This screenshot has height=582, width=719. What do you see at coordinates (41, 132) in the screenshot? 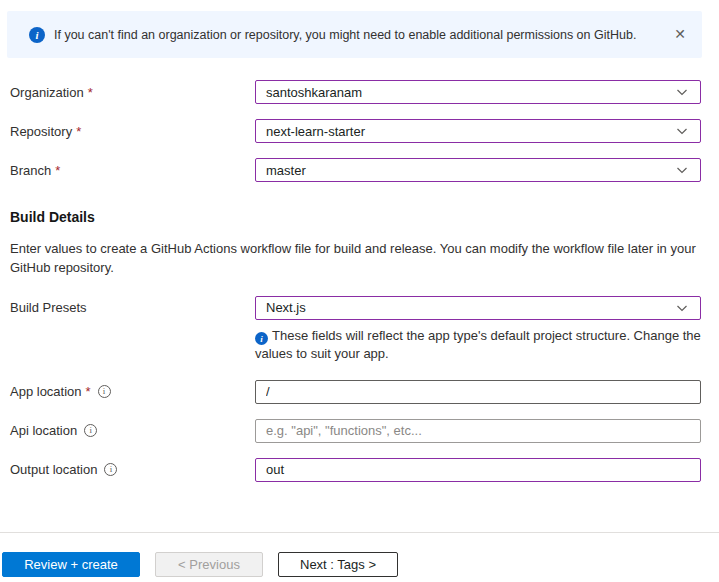
I see `label-text: Repository` at bounding box center [41, 132].